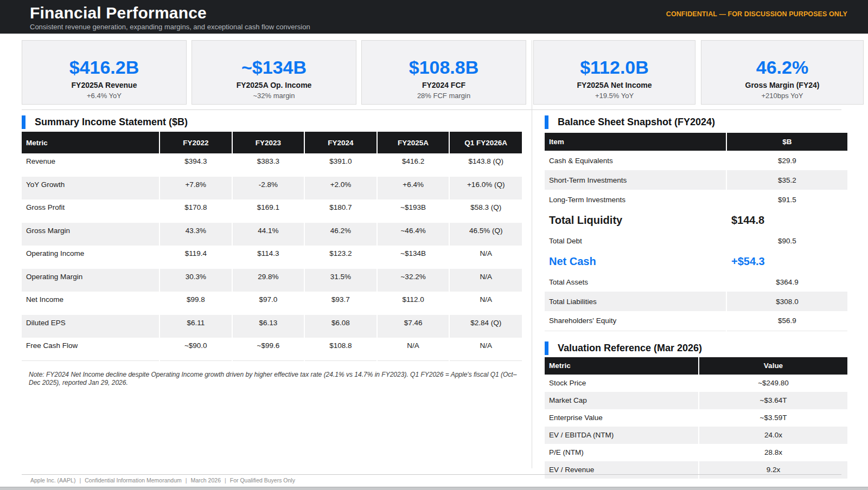 Image resolution: width=868 pixels, height=490 pixels. What do you see at coordinates (636, 282) in the screenshot?
I see `item-cell: Total Assets` at bounding box center [636, 282].